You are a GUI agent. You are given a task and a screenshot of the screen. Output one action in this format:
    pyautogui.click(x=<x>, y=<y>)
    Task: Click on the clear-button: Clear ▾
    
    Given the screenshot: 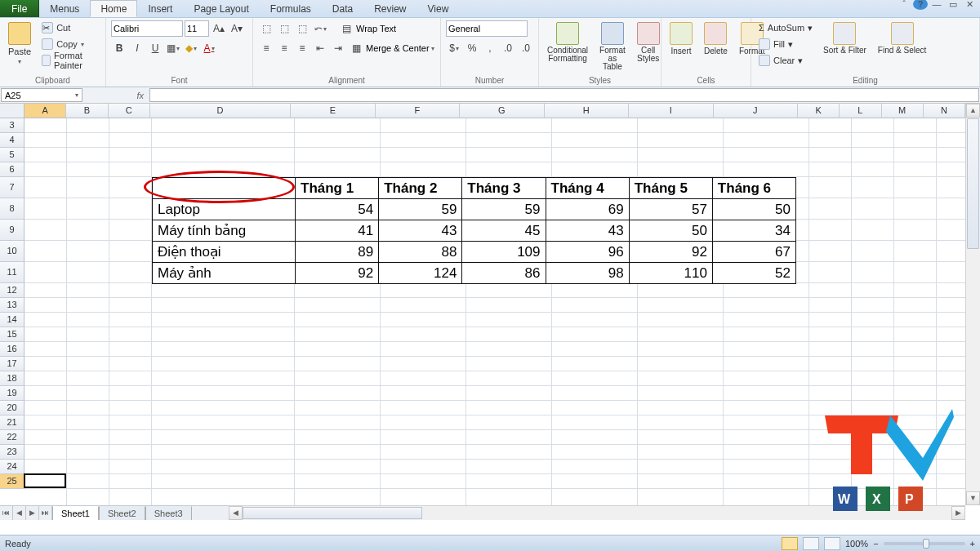 What is the action you would take?
    pyautogui.click(x=786, y=60)
    